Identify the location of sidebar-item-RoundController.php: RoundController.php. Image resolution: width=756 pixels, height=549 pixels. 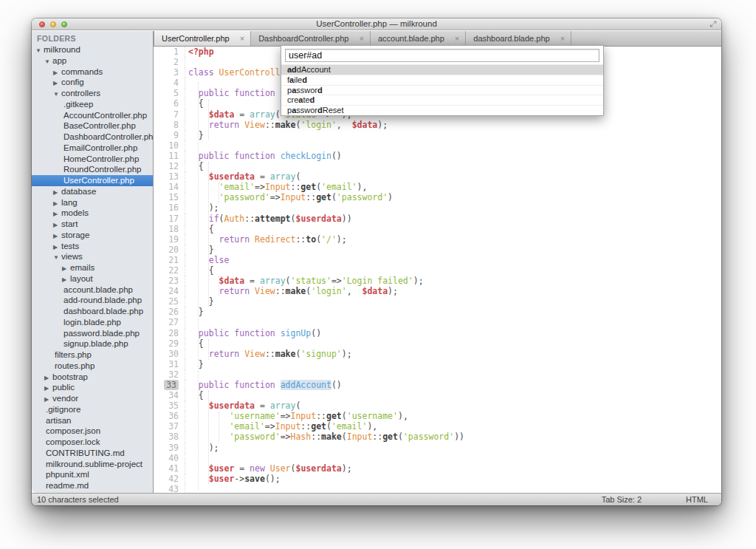
(92, 170).